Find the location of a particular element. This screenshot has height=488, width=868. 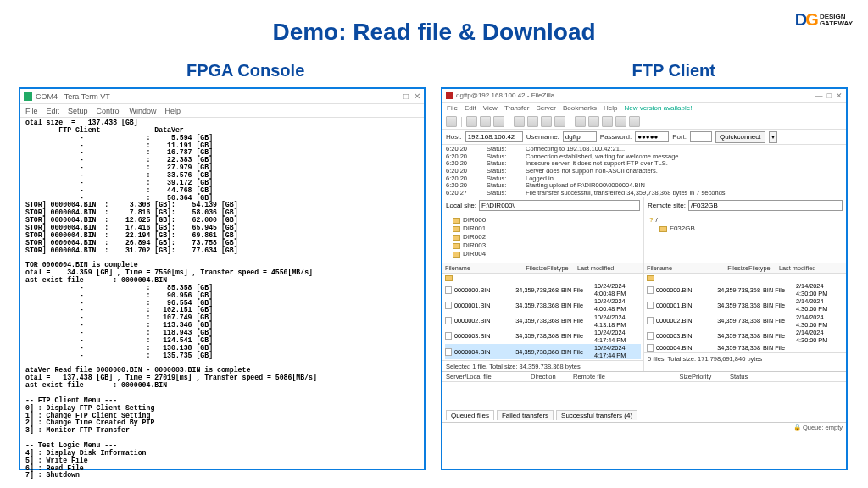

file-row: 0000004.BIN34,359,738,368BIN File is located at coordinates (745, 347).